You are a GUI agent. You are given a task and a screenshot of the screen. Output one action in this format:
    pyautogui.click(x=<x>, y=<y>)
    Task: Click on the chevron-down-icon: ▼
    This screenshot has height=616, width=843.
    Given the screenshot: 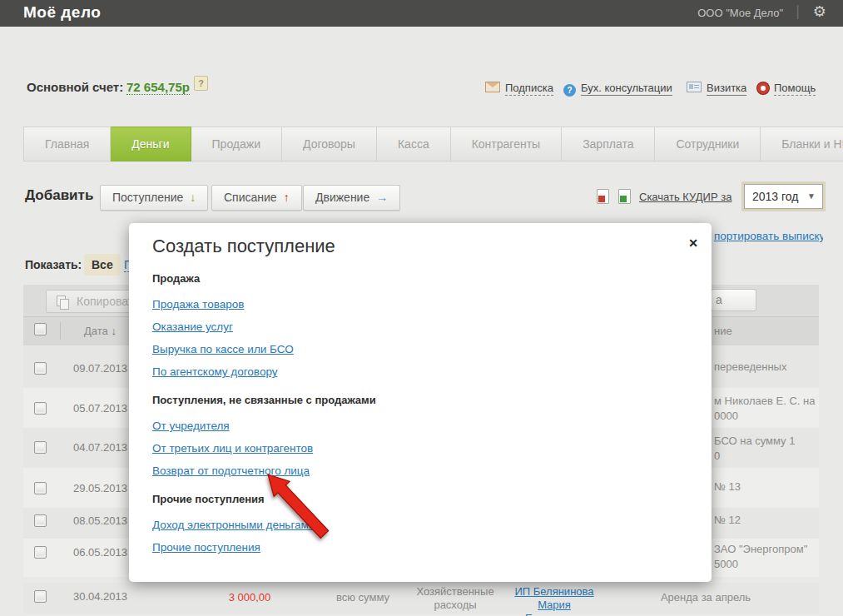 What is the action you would take?
    pyautogui.click(x=811, y=196)
    